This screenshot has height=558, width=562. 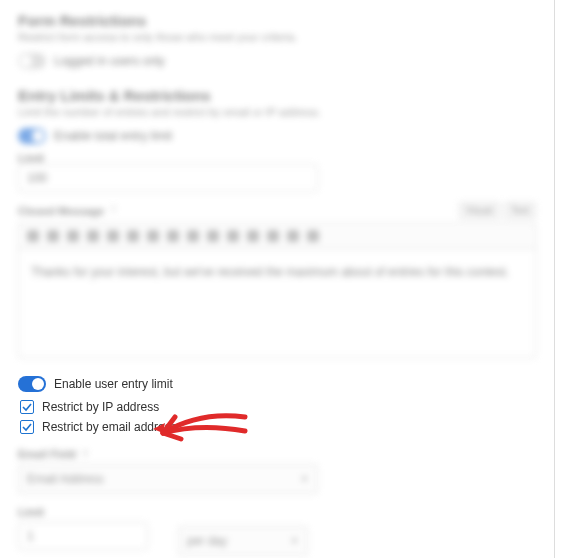 I want to click on logged-in-toggle-row: Logged in users only, so click(x=277, y=61).